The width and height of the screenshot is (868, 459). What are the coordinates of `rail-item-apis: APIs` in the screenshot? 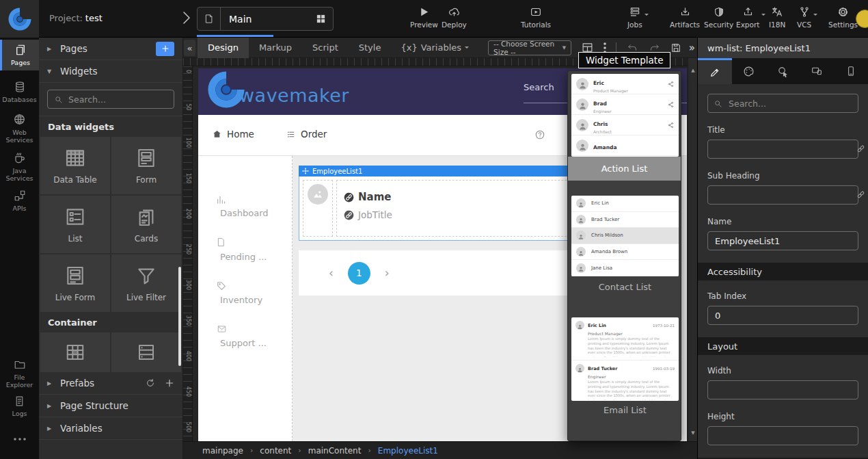 It's located at (19, 201).